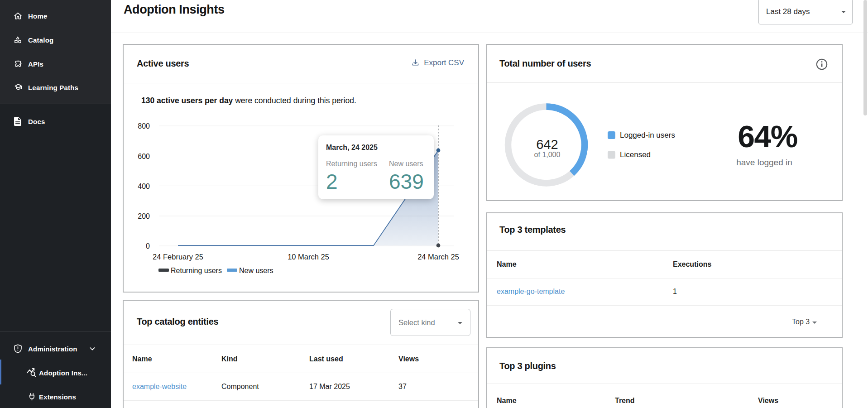 The image size is (868, 408). What do you see at coordinates (178, 257) in the screenshot?
I see `svg-text: 24 February 25` at bounding box center [178, 257].